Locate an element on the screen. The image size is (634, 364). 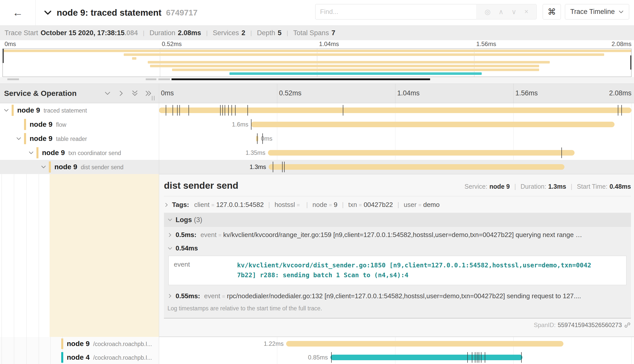
span-timeline-cell: 1.22ms is located at coordinates (396, 344).